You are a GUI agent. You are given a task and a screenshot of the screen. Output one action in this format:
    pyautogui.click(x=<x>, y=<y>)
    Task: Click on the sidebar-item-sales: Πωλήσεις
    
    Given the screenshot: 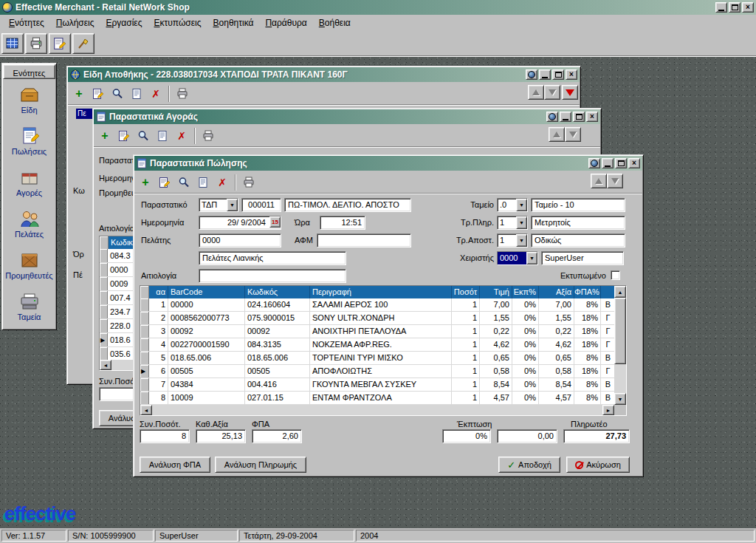 What is the action you would take?
    pyautogui.click(x=30, y=141)
    